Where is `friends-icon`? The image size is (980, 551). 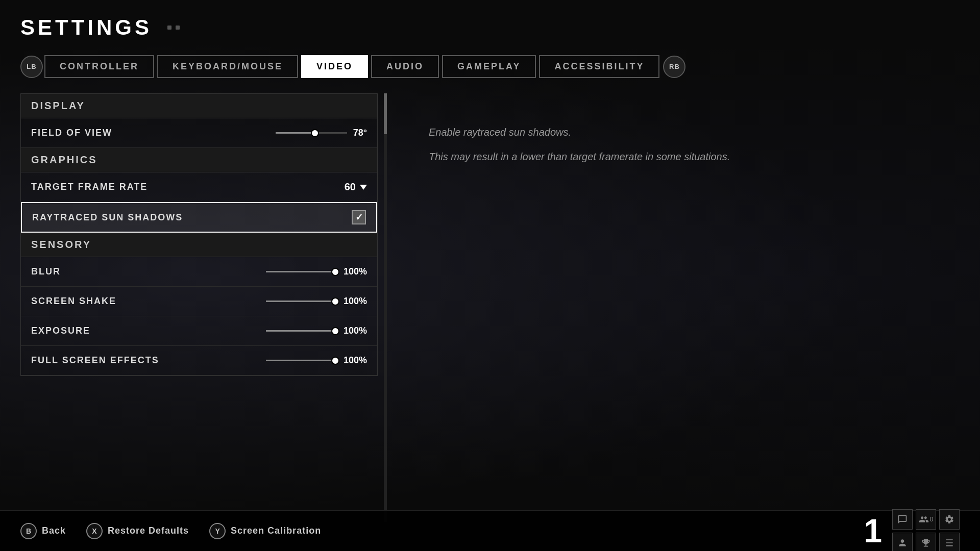 friends-icon is located at coordinates (924, 519).